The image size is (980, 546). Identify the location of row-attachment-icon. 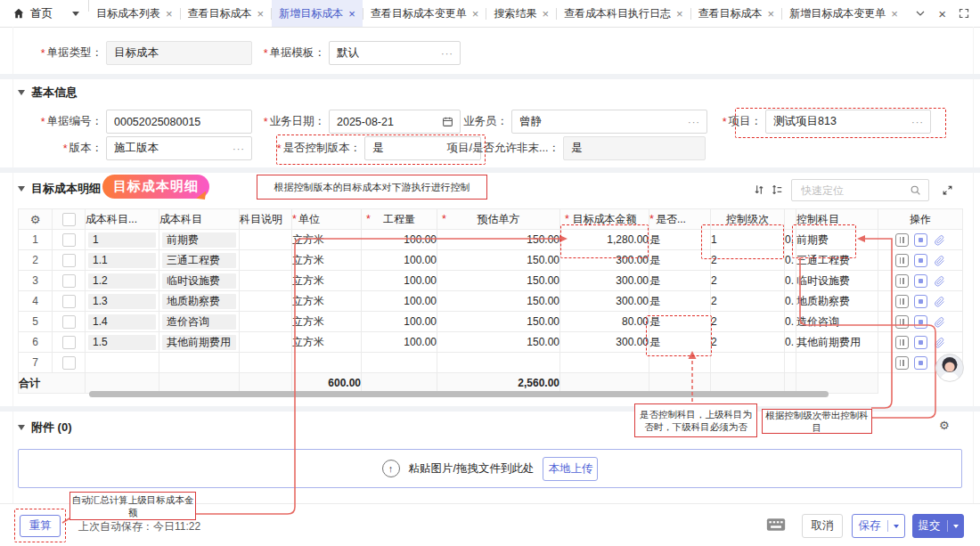
(939, 240).